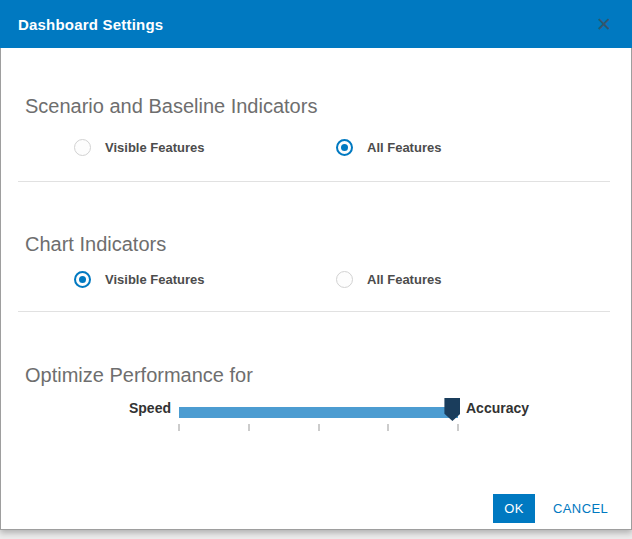 This screenshot has width=632, height=539. I want to click on cancel-button: CANCEL, so click(580, 508).